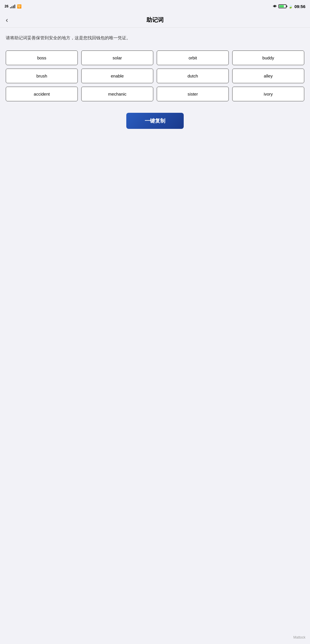  I want to click on description-text: 请将助记词妥善保管到安全的地方，这是您找回钱包的唯一凭证。, so click(155, 38).